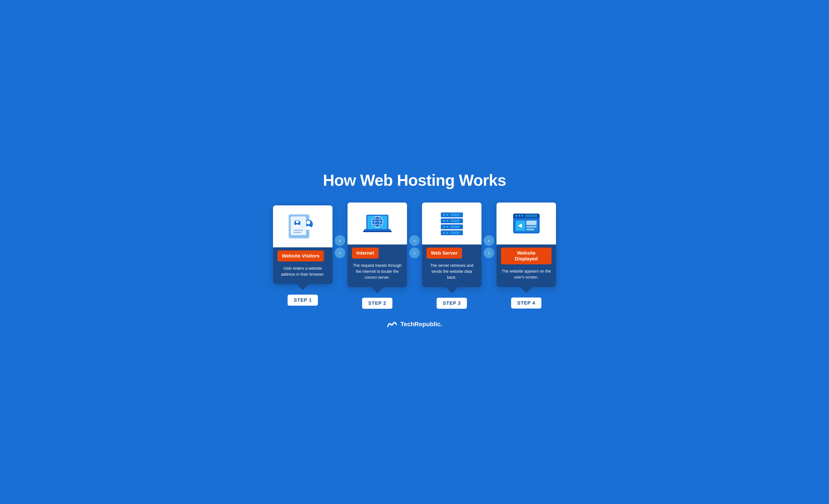  Describe the element at coordinates (377, 225) in the screenshot. I see `internet-icon` at that location.